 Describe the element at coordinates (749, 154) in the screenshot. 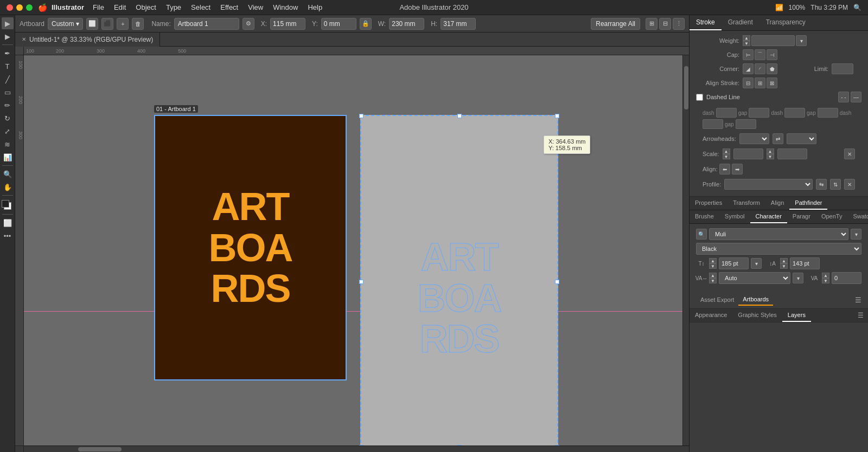

I see `scale-start-input` at that location.